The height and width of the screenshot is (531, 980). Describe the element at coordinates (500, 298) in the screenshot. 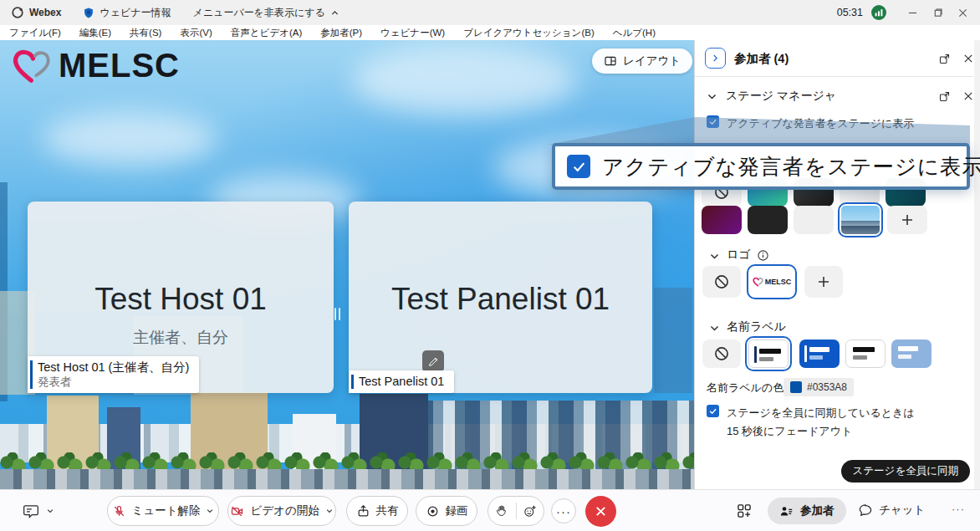

I see `video-tile-panelist: Test Panelist 01 Test Panelist 01` at that location.